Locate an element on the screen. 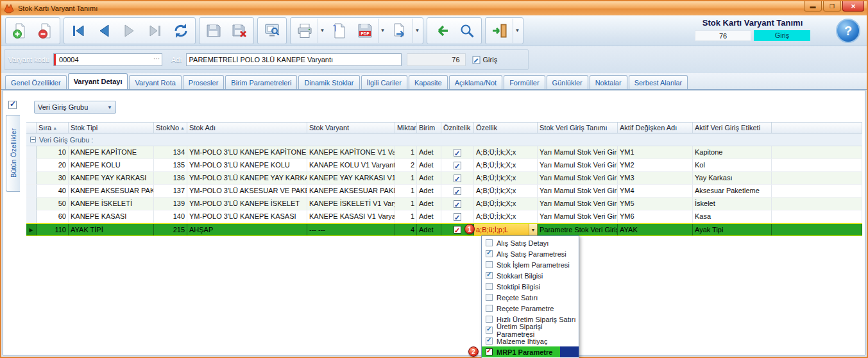 This screenshot has height=358, width=868. preview-button is located at coordinates (272, 31).